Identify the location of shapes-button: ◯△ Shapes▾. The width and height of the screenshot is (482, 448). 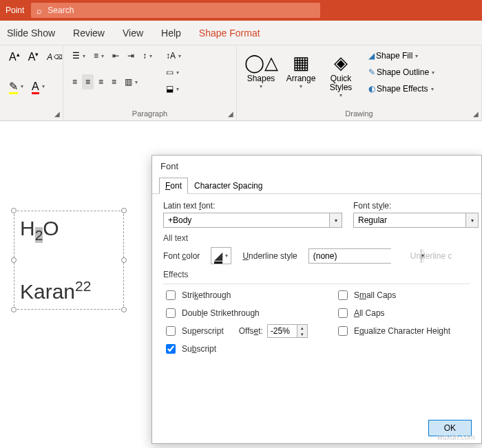
(261, 70).